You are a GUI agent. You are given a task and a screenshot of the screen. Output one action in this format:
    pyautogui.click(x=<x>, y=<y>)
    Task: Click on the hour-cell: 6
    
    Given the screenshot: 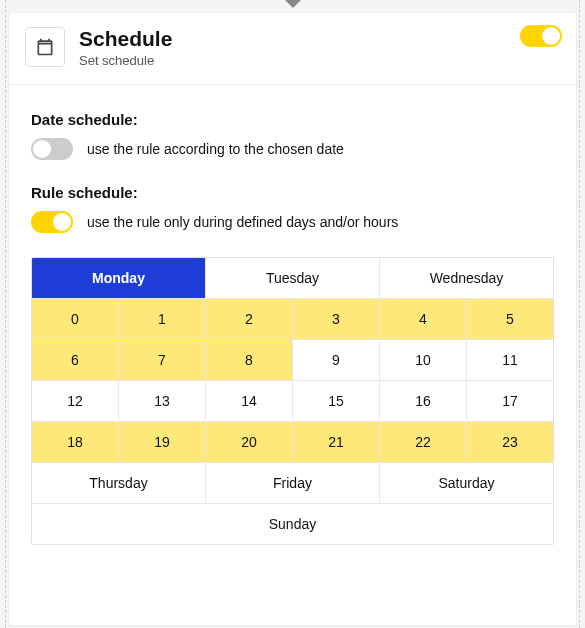 What is the action you would take?
    pyautogui.click(x=76, y=360)
    